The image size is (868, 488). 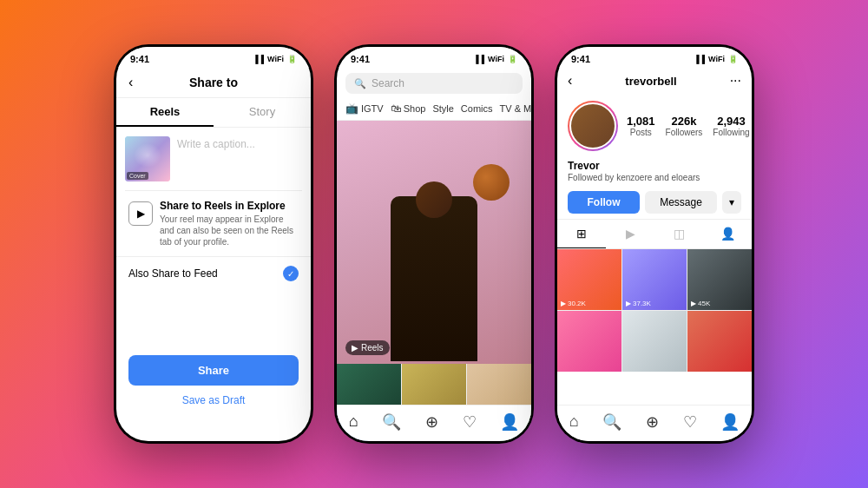 I want to click on nav-home-2: ⌂, so click(x=354, y=422).